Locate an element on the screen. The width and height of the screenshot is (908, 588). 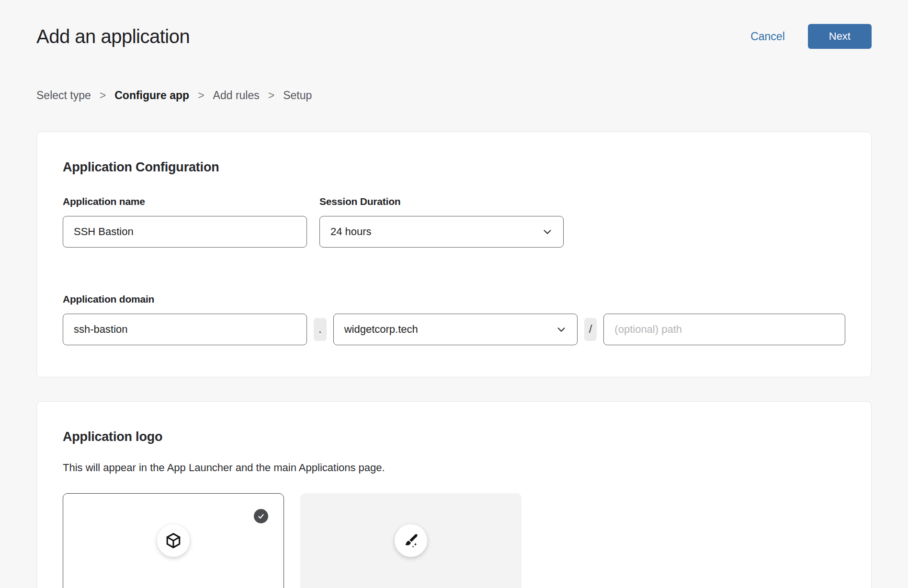
header-actions: Cancel Next is located at coordinates (811, 36).